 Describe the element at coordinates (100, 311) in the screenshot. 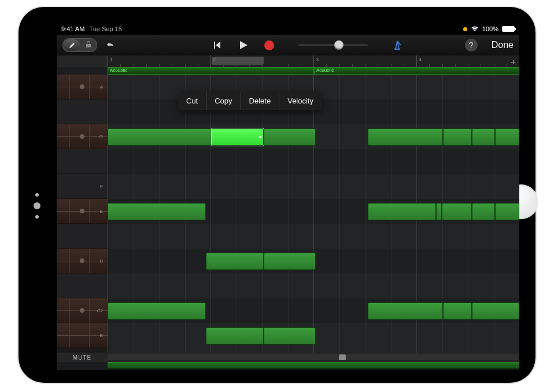

I see `string-label: C2` at that location.